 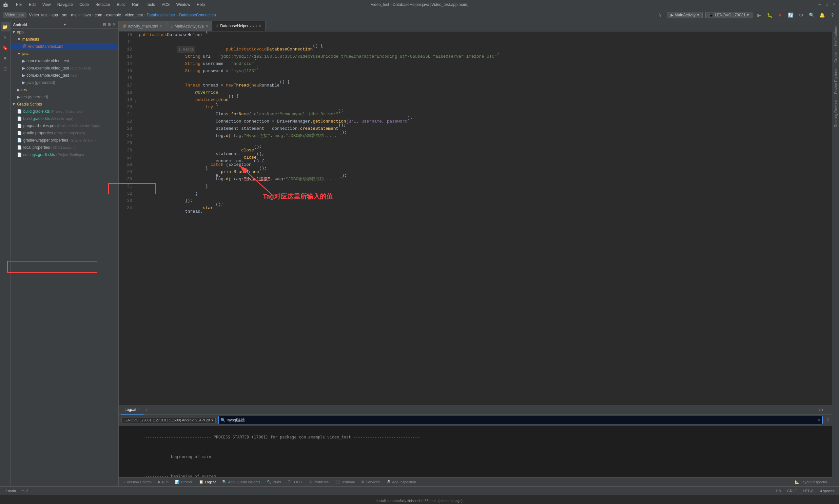 What do you see at coordinates (522, 420) in the screenshot?
I see `logcat-filter-input` at bounding box center [522, 420].